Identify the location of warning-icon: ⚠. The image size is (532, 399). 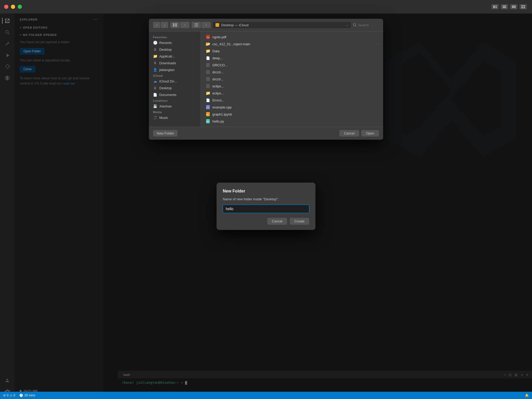
(11, 395).